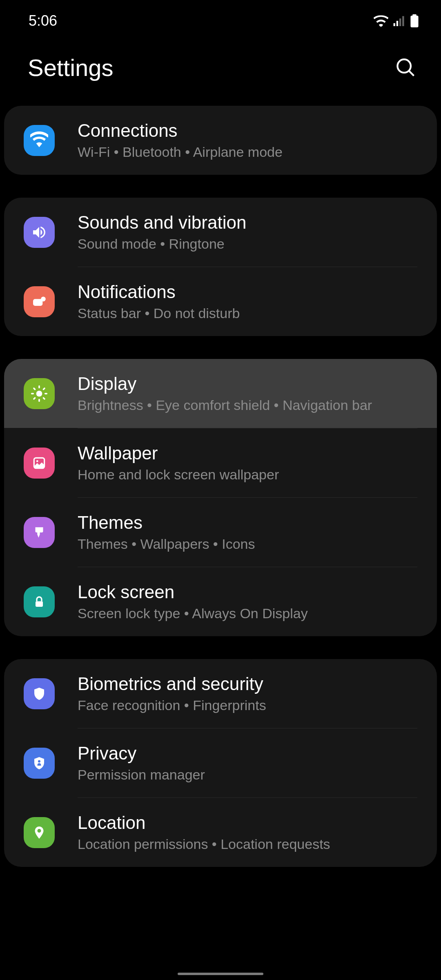 This screenshot has height=980, width=441. What do you see at coordinates (247, 523) in the screenshot?
I see `item-title: Themes` at bounding box center [247, 523].